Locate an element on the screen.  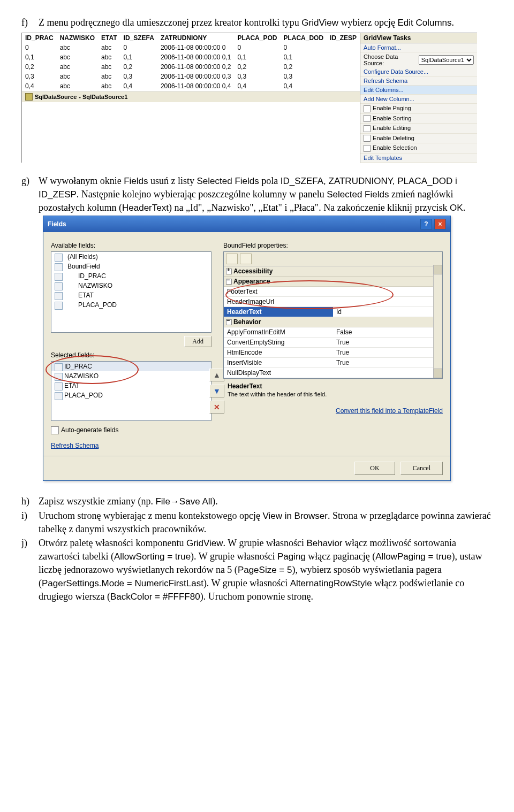
task-enable-selection: Enable Selection is located at coordinates (419, 149).